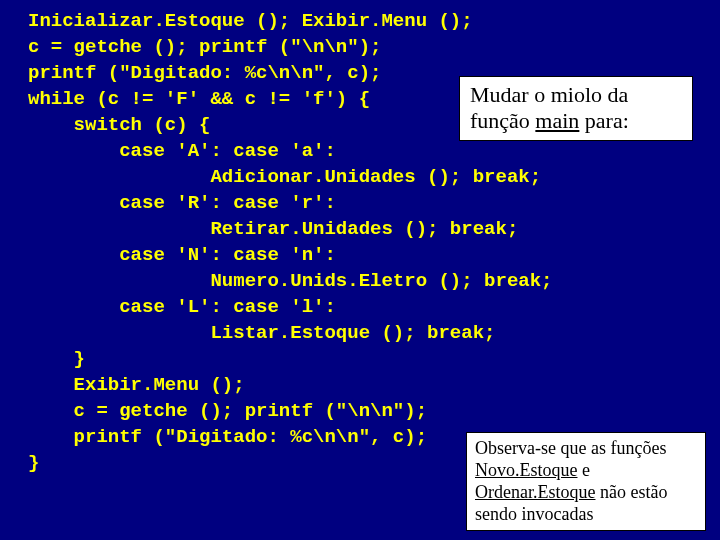  Describe the element at coordinates (56, 359) in the screenshot. I see `code-line-14: }` at that location.